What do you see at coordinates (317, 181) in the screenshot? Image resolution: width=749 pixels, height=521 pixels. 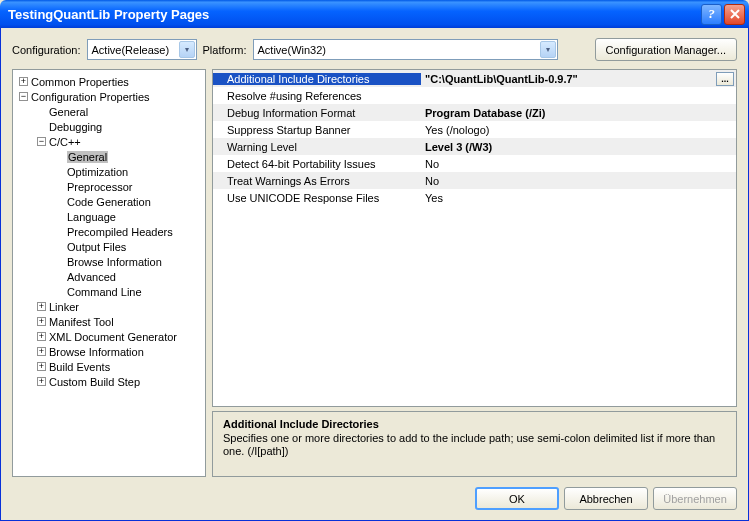 I see `prop-label: Treat Warnings As Errors` at bounding box center [317, 181].